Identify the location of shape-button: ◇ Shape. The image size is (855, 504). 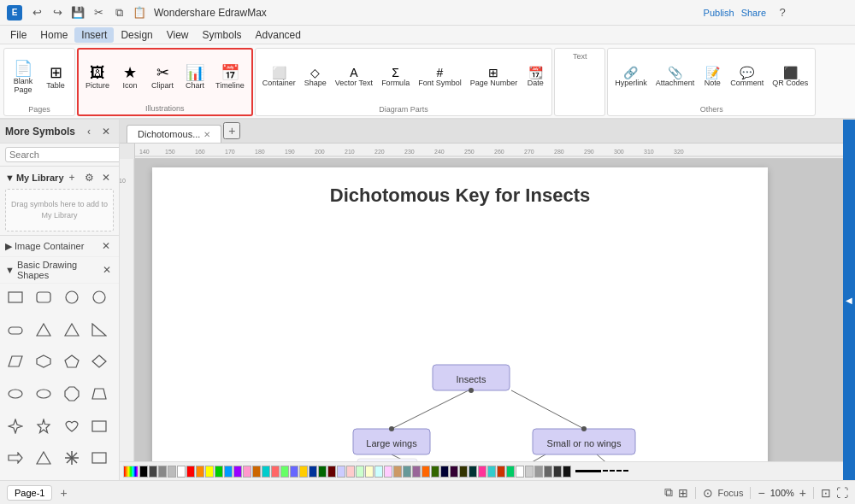
(315, 77).